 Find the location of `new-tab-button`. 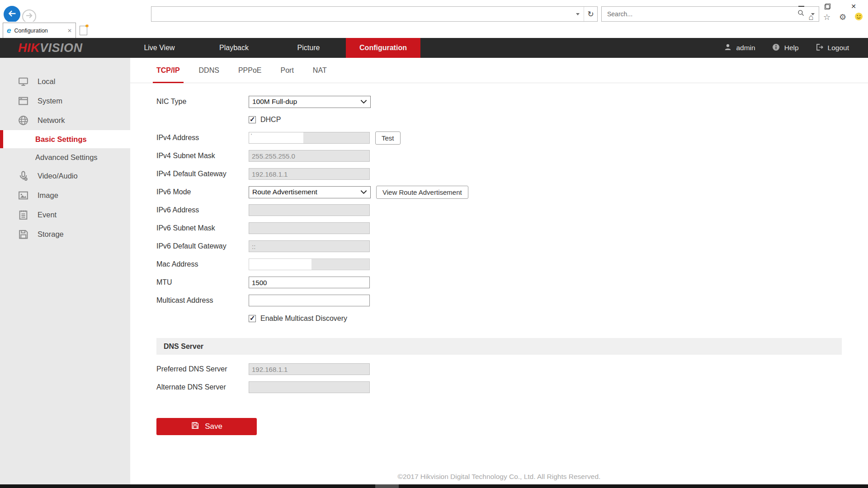

new-tab-button is located at coordinates (83, 31).